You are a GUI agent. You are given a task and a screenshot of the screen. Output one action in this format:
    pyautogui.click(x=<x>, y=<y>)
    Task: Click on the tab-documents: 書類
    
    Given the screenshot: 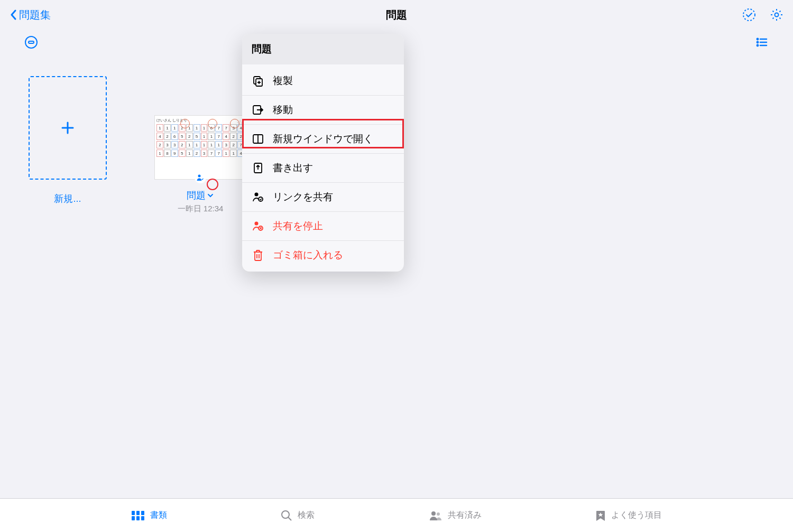 What is the action you would take?
    pyautogui.click(x=149, y=516)
    